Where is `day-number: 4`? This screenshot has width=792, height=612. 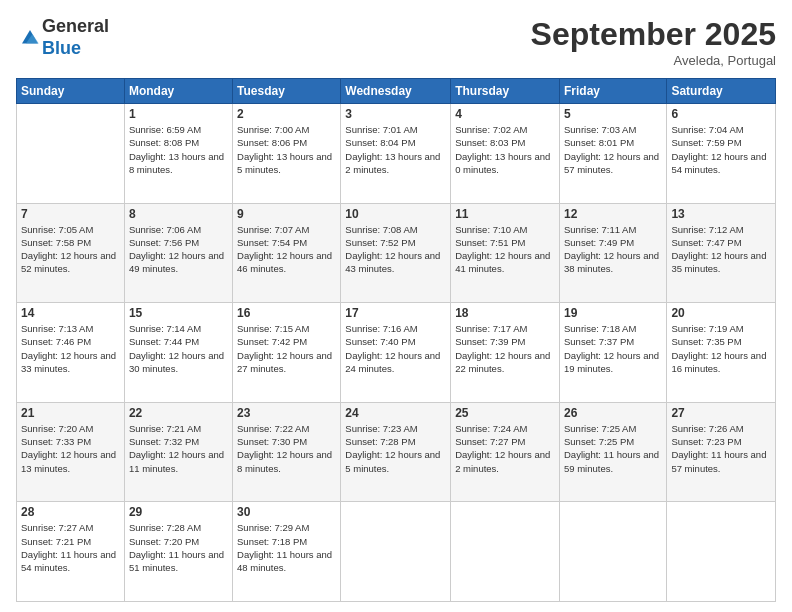
day-number: 4 is located at coordinates (505, 114).